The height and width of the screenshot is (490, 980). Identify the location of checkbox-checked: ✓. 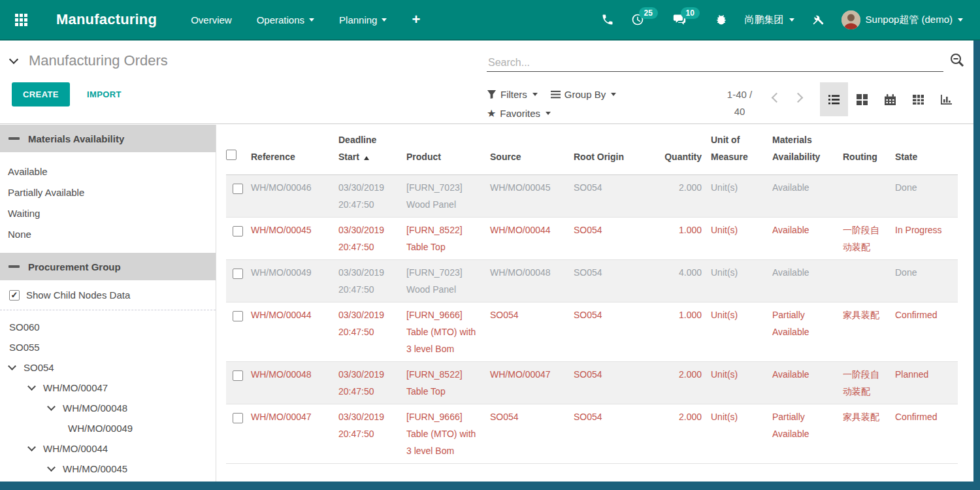
(14, 295).